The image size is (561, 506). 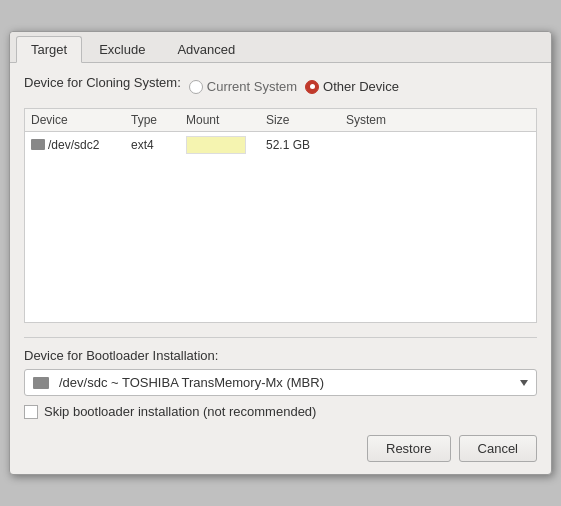 I want to click on tab-advanced: Advanced, so click(x=206, y=49).